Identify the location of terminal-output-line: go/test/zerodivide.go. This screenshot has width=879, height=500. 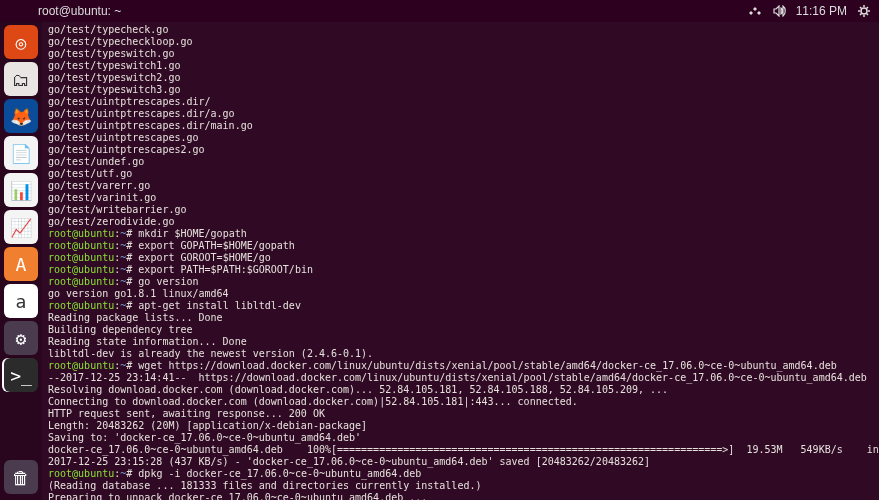
(460, 222).